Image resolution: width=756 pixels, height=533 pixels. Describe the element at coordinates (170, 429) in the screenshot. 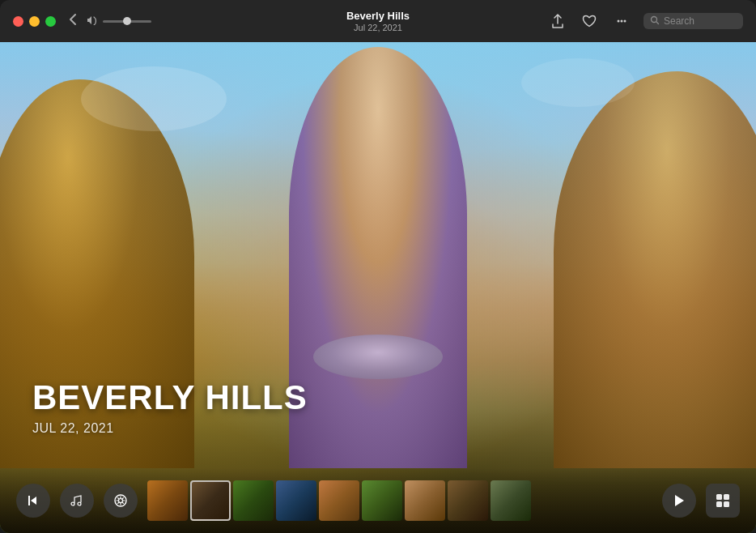

I see `photo-date: JUL 22, 2021` at that location.